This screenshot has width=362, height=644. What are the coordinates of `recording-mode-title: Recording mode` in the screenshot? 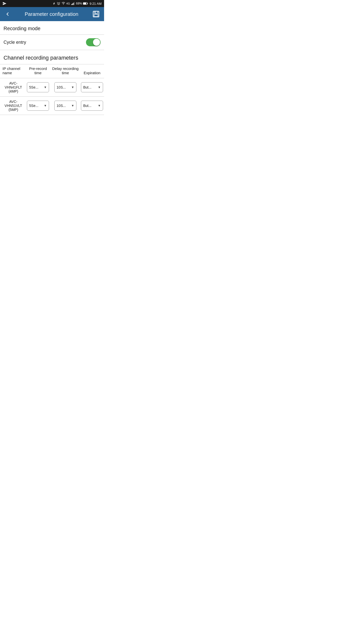 It's located at (52, 28).